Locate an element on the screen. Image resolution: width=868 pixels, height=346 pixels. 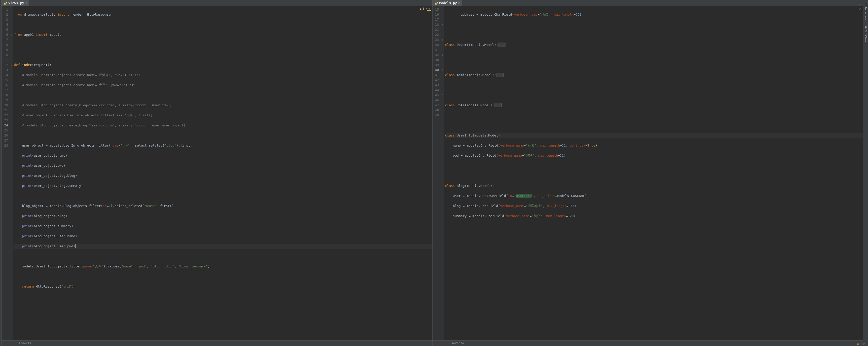
check-icon: ✓ is located at coordinates (860, 9).